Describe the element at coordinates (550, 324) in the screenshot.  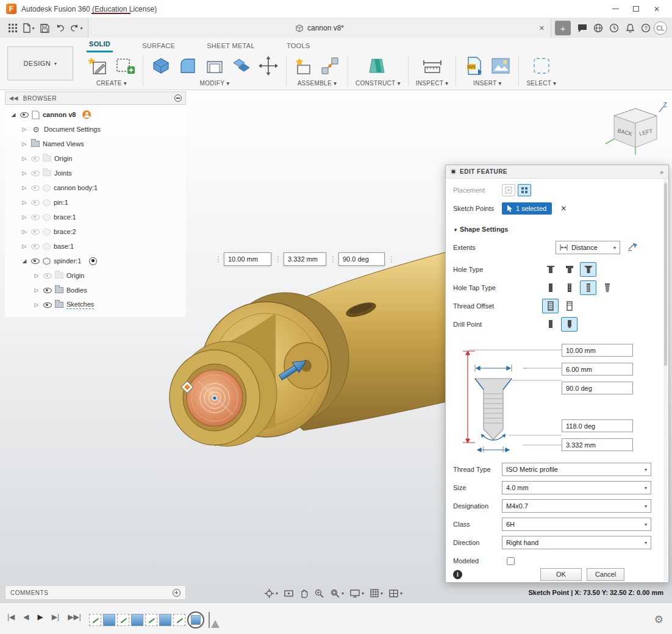
I see `drill-point-flat-toggle` at that location.